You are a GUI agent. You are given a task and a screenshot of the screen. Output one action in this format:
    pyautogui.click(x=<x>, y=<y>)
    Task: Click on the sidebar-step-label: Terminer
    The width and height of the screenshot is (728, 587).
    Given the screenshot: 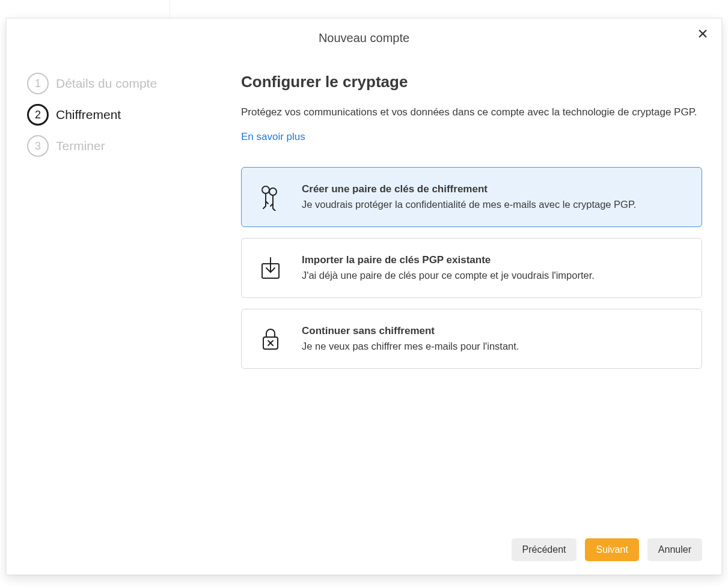 What is the action you would take?
    pyautogui.click(x=81, y=146)
    